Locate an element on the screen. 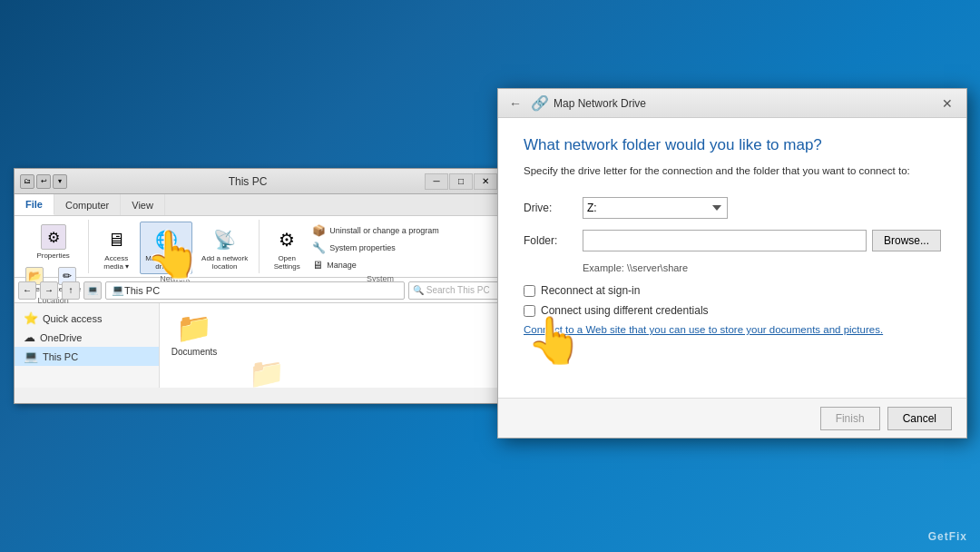 The width and height of the screenshot is (980, 552). tab-computer: Computer is located at coordinates (87, 205).